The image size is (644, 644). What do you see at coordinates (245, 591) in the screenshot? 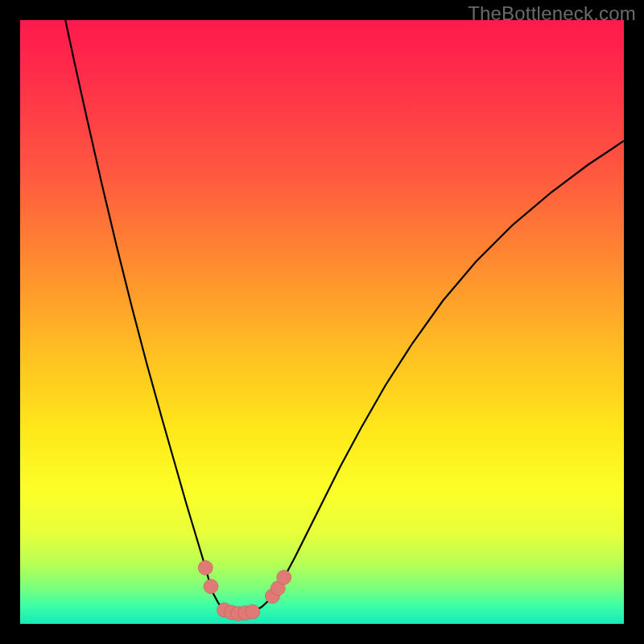
I see `data-markers` at bounding box center [245, 591].